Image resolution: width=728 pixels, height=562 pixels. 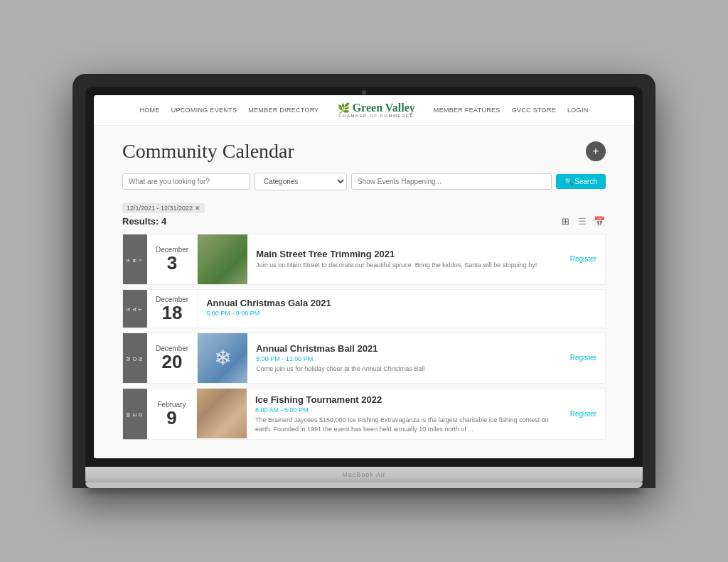 I want to click on category-select: Categories, so click(x=301, y=182).